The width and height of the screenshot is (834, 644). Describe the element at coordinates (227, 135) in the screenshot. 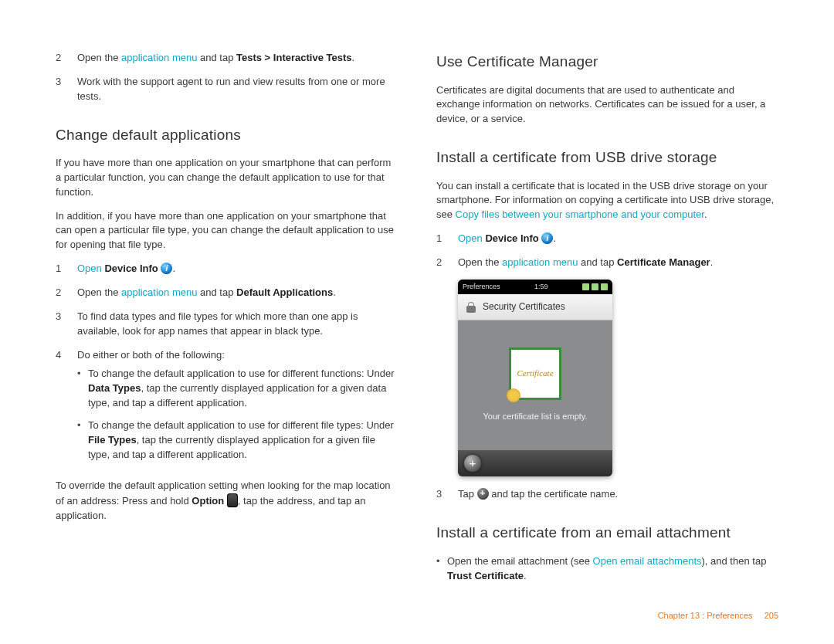

I see `heading-change-default-apps: Change default applications` at that location.